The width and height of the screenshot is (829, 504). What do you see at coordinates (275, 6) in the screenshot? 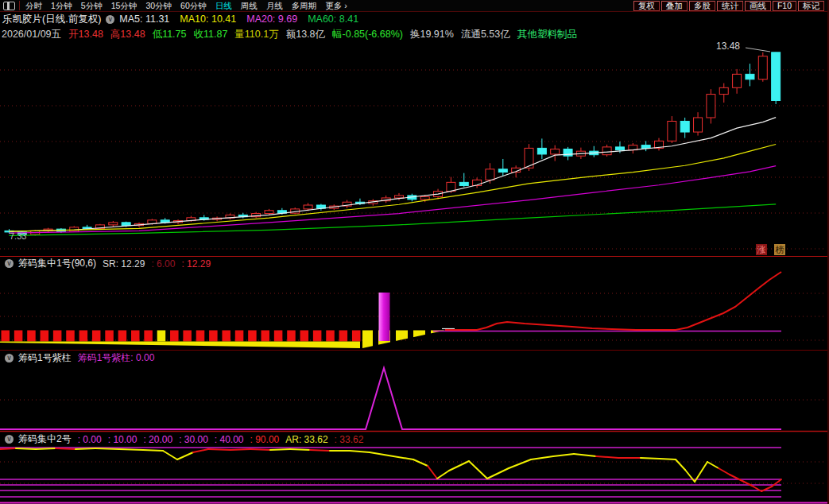
I see `menu-item-9: 月线` at bounding box center [275, 6].